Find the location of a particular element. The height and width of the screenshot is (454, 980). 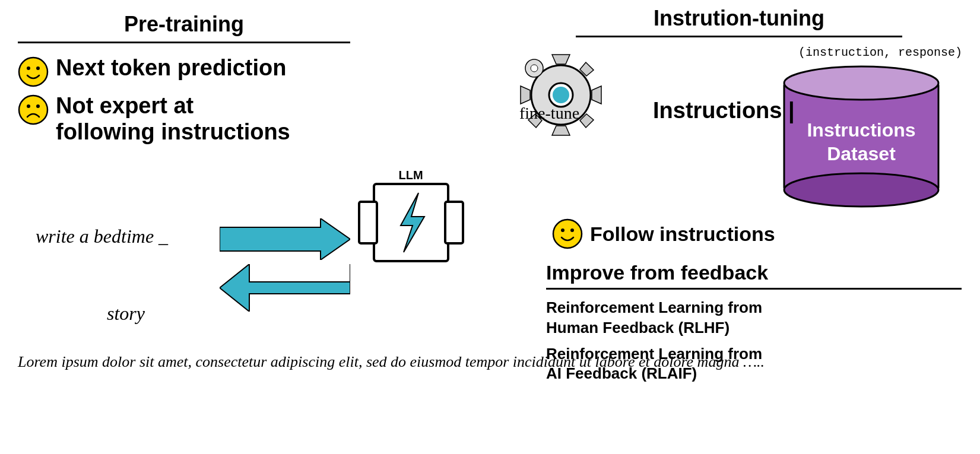

instructions-label-top: Instructions | is located at coordinates (724, 110).